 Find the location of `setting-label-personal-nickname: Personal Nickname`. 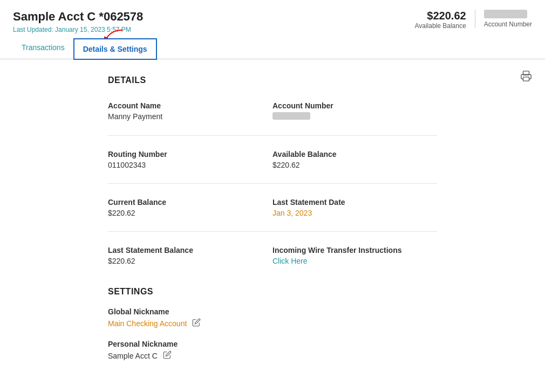

setting-label-personal-nickname: Personal Nickname is located at coordinates (272, 344).